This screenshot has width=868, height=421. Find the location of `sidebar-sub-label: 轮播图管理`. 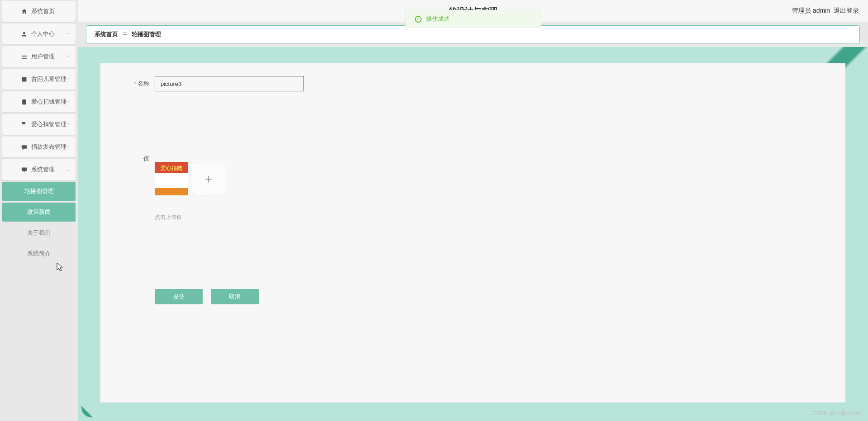

sidebar-sub-label: 轮播图管理 is located at coordinates (39, 191).